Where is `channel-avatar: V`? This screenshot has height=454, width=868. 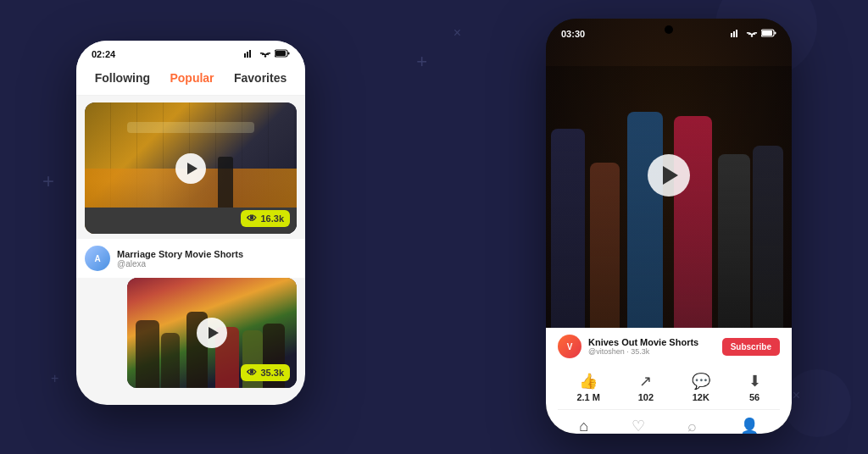
channel-avatar: V is located at coordinates (570, 346).